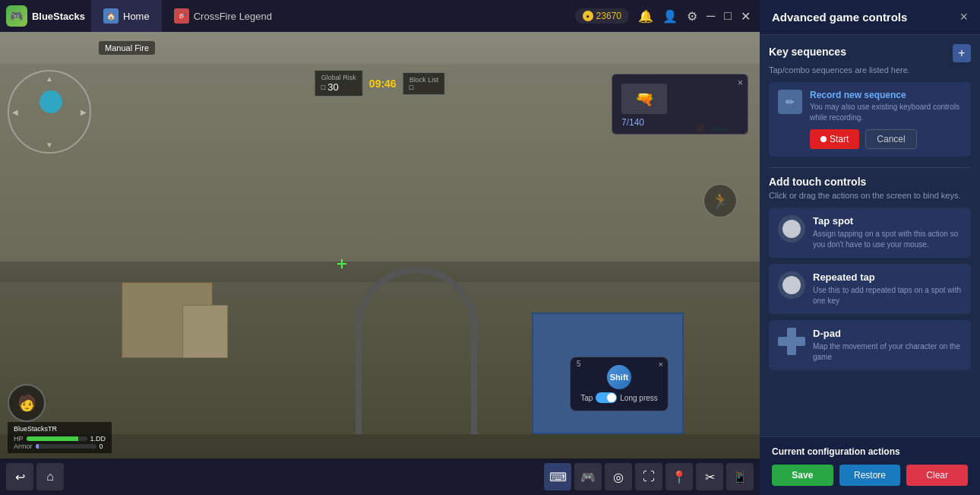 The image size is (980, 495). Describe the element at coordinates (667, 16) in the screenshot. I see `title-bar-right: ● 23670 🔔 👤 ⚙ ─ □ ✕` at that location.